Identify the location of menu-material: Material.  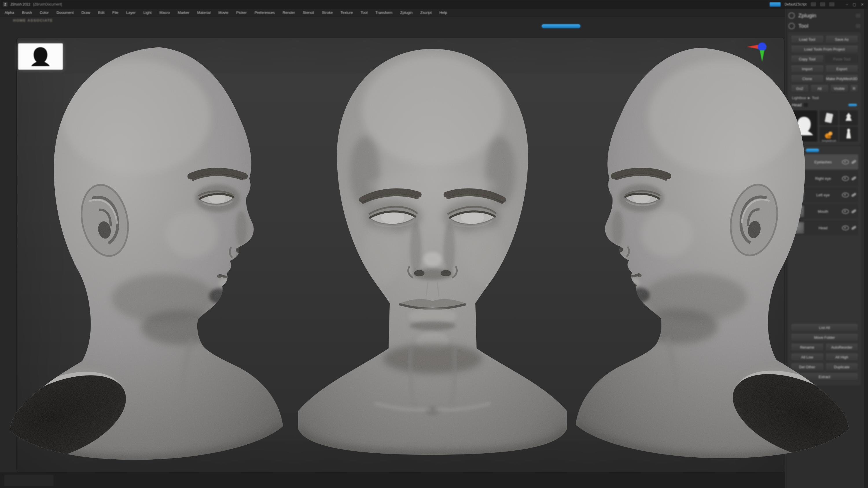
(204, 13).